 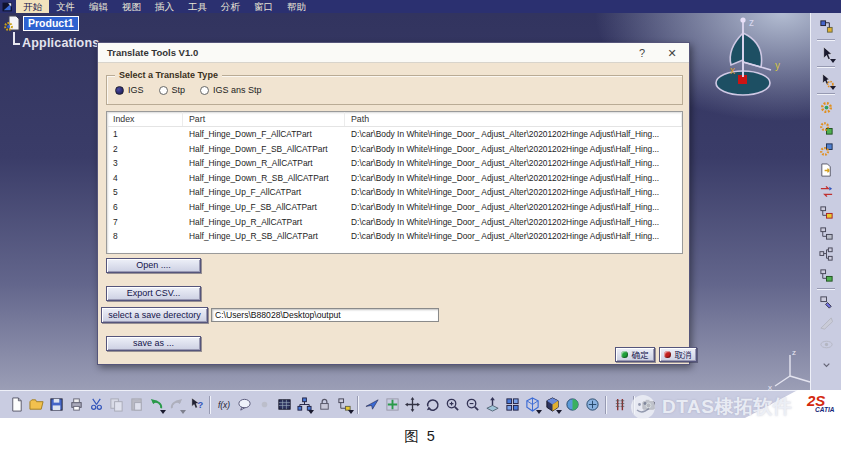 What do you see at coordinates (826, 80) in the screenshot?
I see `smart-select-icon` at bounding box center [826, 80].